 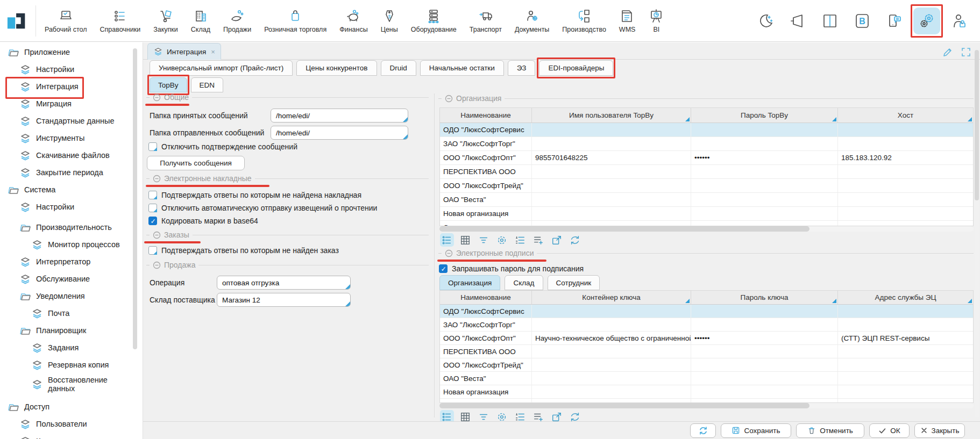 What do you see at coordinates (353, 21) in the screenshot?
I see `toolbar-item-finance: Финансы` at bounding box center [353, 21].